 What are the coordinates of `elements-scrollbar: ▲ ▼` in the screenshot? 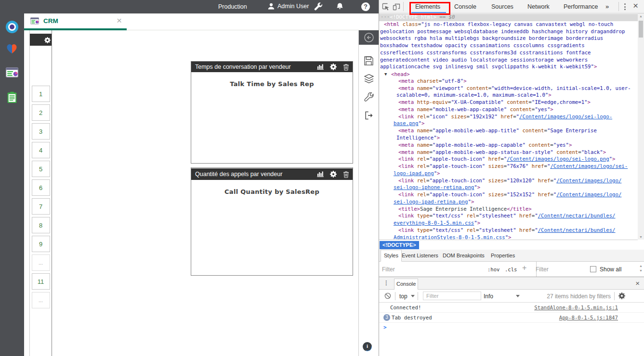 It's located at (641, 127).